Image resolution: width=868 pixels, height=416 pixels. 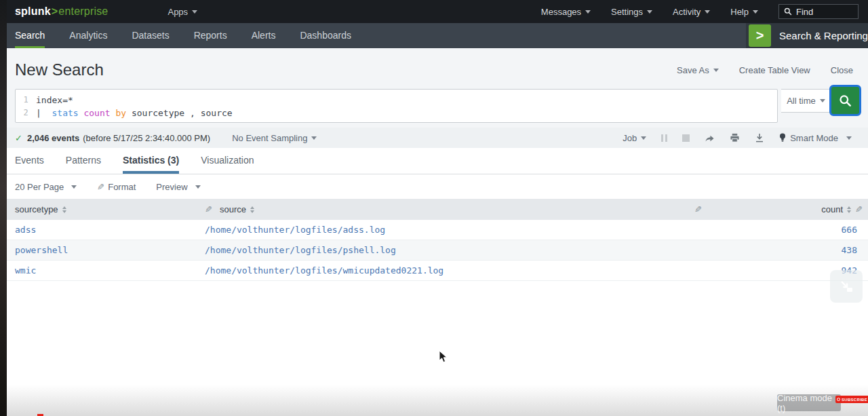 I want to click on line-number: 2, so click(x=26, y=113).